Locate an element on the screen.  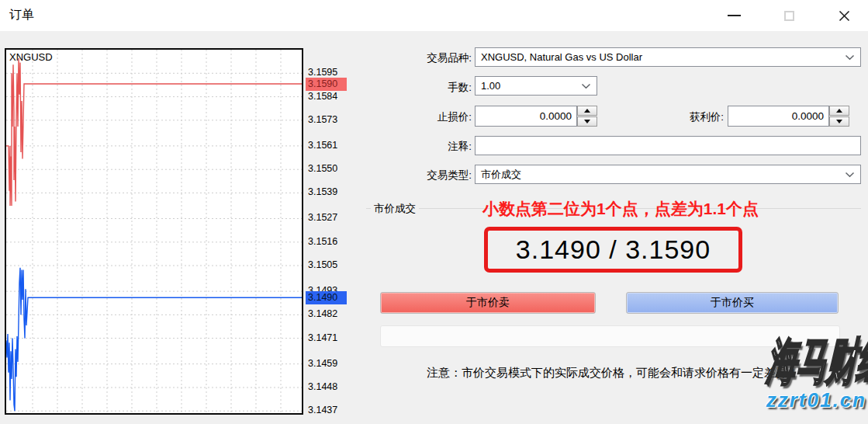
volume-select: 1.00 is located at coordinates (536, 85).